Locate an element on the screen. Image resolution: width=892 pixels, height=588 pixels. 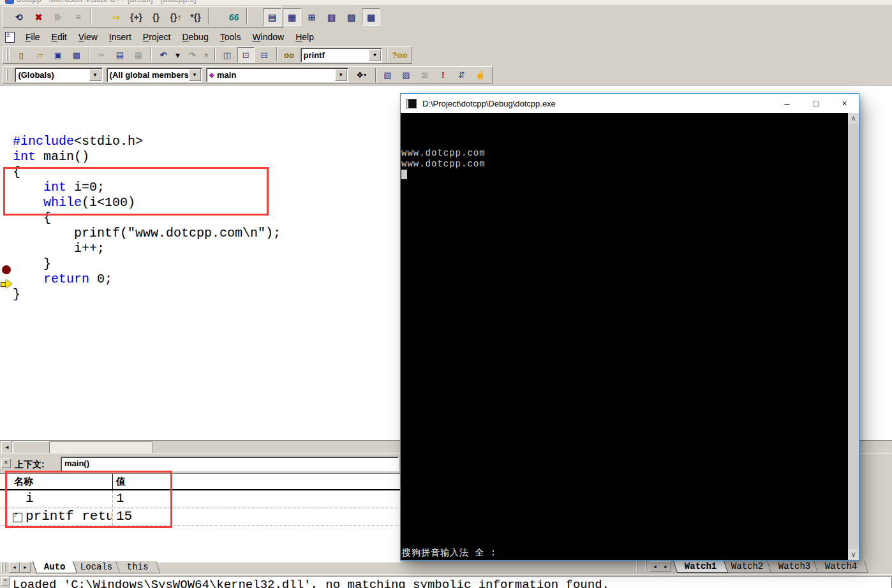
column-name: 名称 is located at coordinates (24, 482).